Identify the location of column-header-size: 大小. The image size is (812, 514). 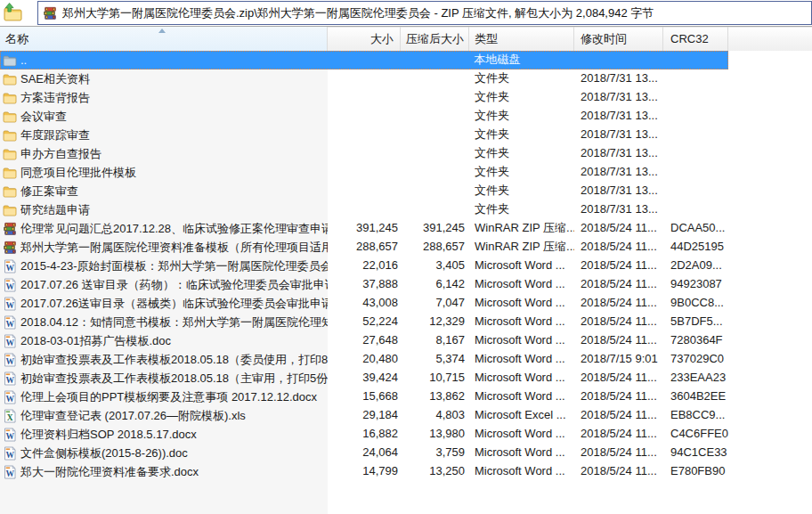
(364, 39).